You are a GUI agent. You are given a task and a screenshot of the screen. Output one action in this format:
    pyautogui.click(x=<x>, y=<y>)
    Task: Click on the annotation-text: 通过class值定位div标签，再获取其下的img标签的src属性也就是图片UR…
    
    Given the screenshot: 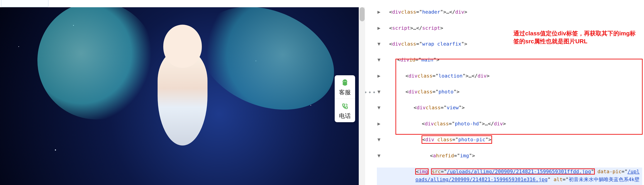 What is the action you would take?
    pyautogui.click(x=577, y=38)
    